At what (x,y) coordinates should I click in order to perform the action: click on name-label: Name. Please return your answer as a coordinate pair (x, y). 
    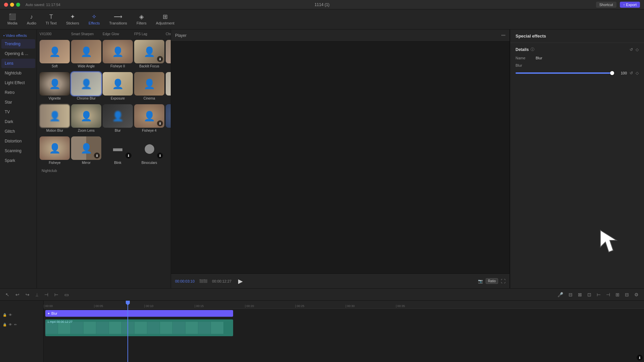
    Looking at the image, I should click on (526, 58).